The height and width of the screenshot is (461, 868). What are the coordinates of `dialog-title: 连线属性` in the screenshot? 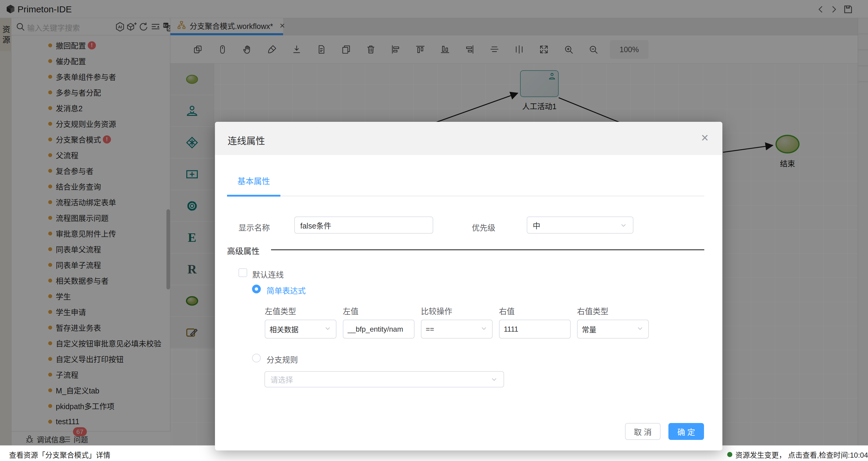 It's located at (246, 140).